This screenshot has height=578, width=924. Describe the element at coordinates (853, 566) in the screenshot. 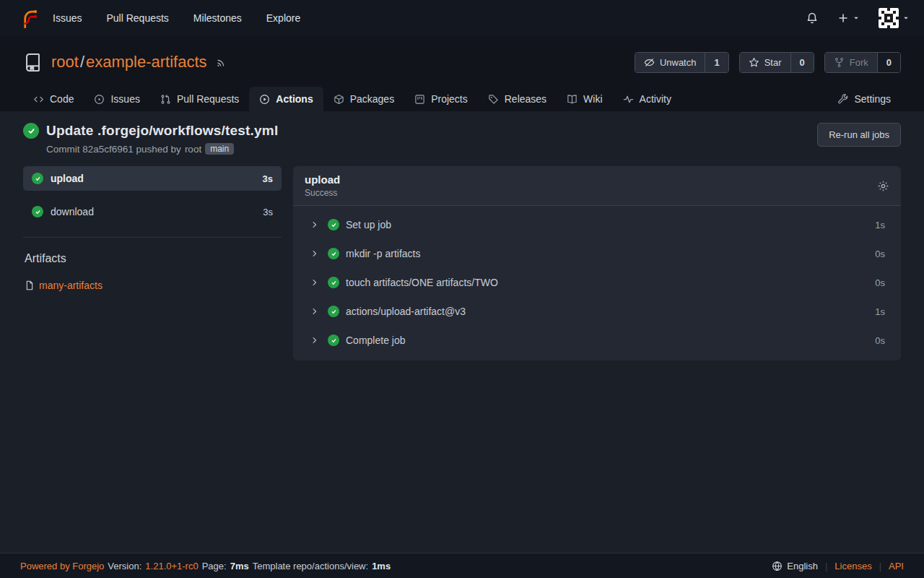

I see `licenses-link: Licenses` at that location.